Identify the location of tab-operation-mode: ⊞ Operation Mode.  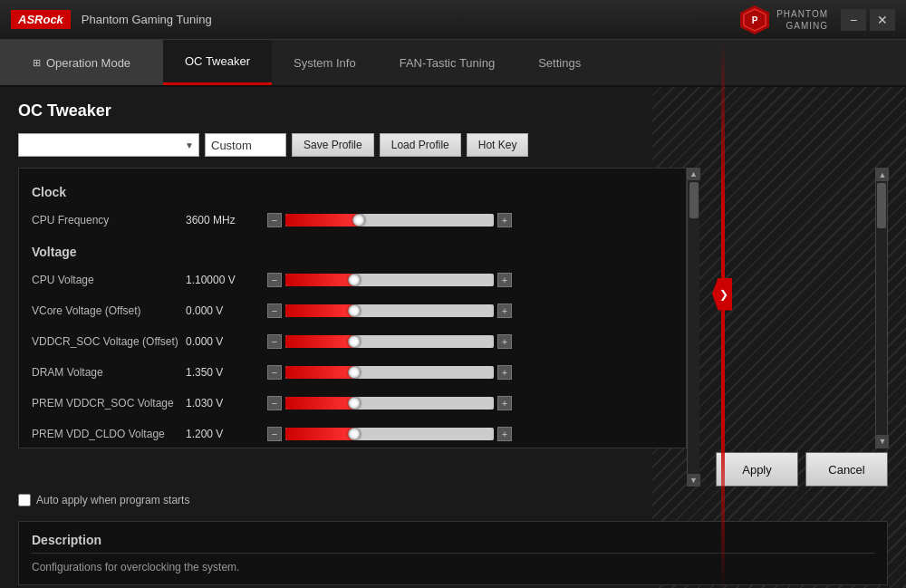
(82, 63).